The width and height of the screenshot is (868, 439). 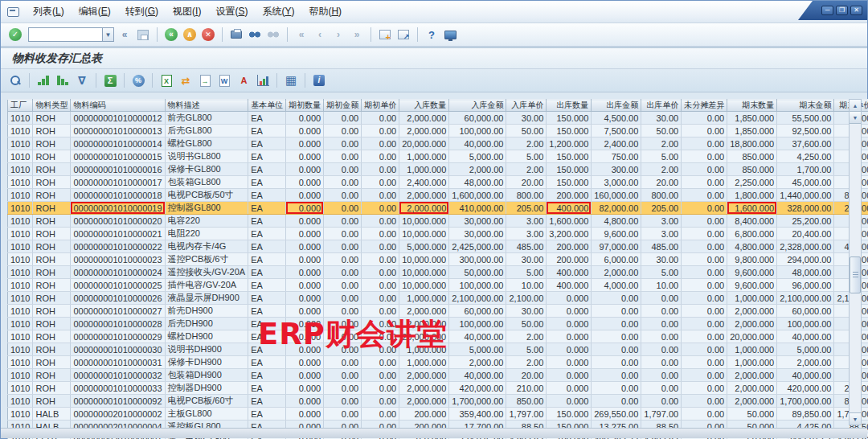 I want to click on table-cell: 包装箱DH900, so click(x=207, y=375).